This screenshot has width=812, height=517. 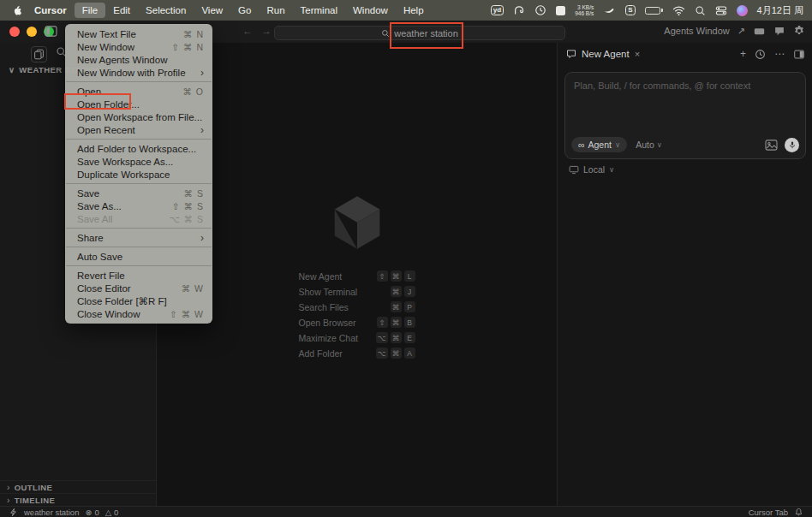 I want to click on cursor-tab-status: Cursor Tab, so click(x=768, y=512).